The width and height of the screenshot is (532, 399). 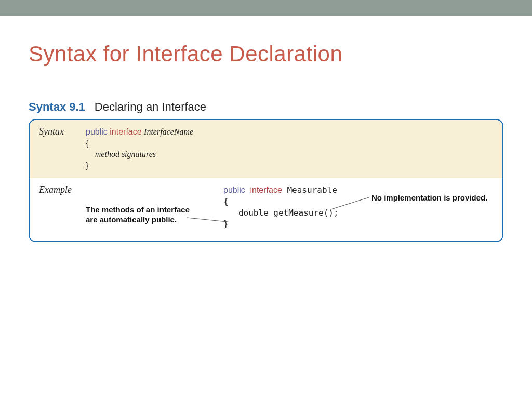 What do you see at coordinates (266, 8) in the screenshot?
I see `top-bar` at bounding box center [266, 8].